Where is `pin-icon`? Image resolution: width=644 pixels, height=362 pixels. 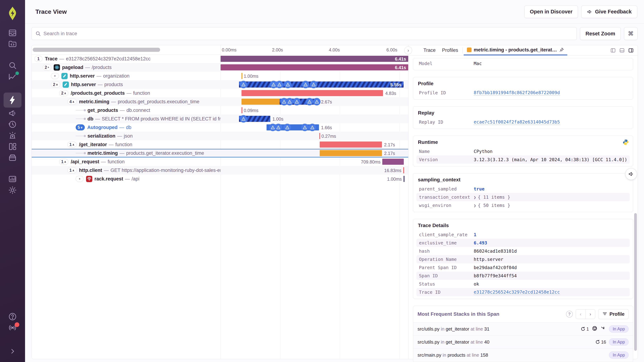 pin-icon is located at coordinates (562, 50).